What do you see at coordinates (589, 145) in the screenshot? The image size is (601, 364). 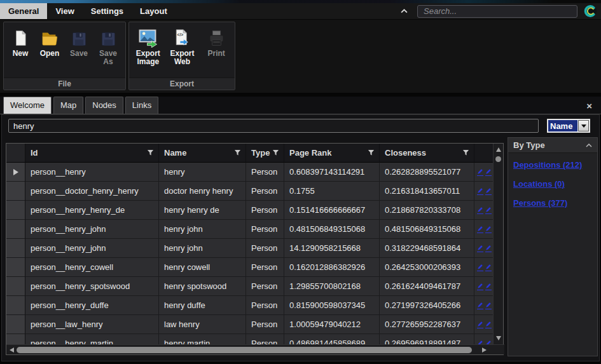 I see `chevron-up-icon` at bounding box center [589, 145].